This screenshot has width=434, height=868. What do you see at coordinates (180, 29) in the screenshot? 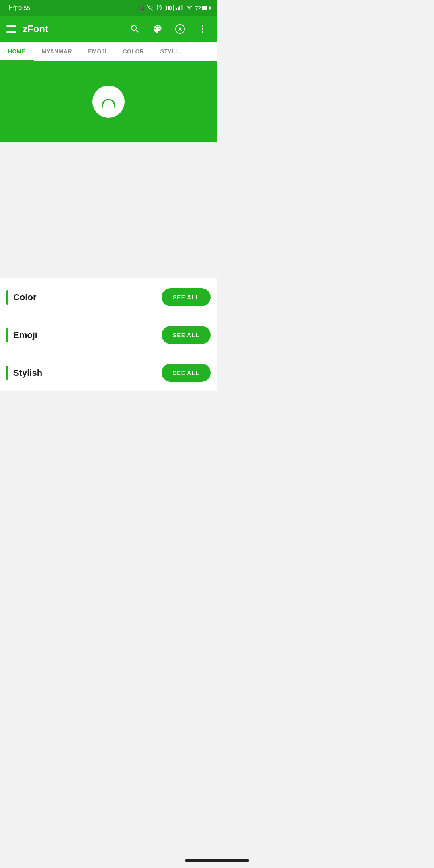
I see `svg-text: A` at bounding box center [180, 29].